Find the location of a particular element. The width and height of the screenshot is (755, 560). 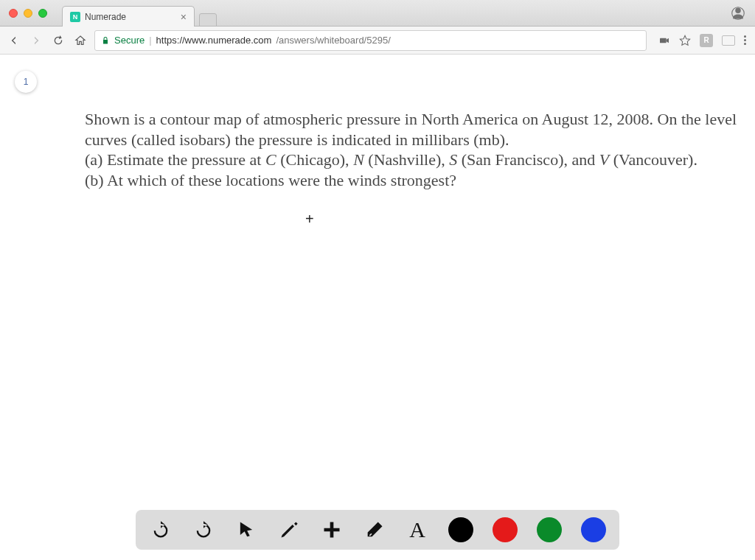

city-v-var: V is located at coordinates (605, 159).